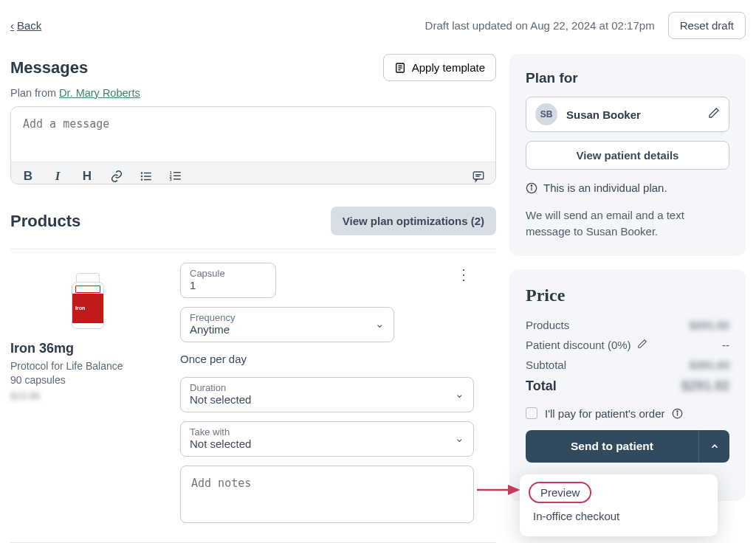 The width and height of the screenshot is (756, 543). I want to click on price-products-value: $291.92, so click(709, 325).